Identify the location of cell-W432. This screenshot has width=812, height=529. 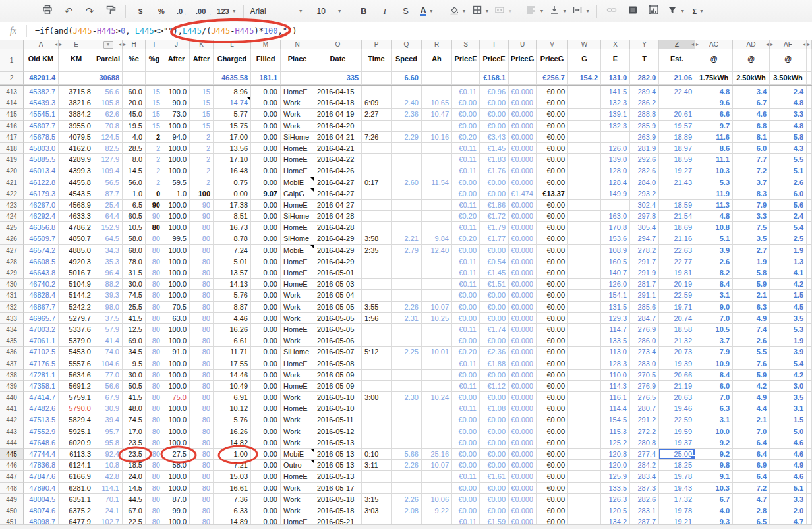
(585, 307).